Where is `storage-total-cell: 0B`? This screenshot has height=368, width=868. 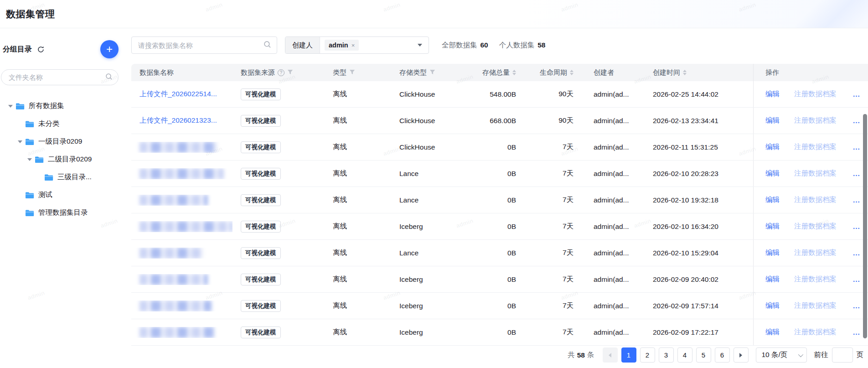 storage-total-cell: 0B is located at coordinates (494, 227).